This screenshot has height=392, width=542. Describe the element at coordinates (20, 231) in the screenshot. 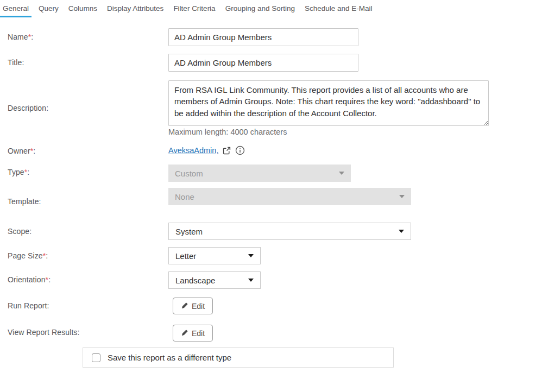

I see `scope-label: Scope:` at that location.